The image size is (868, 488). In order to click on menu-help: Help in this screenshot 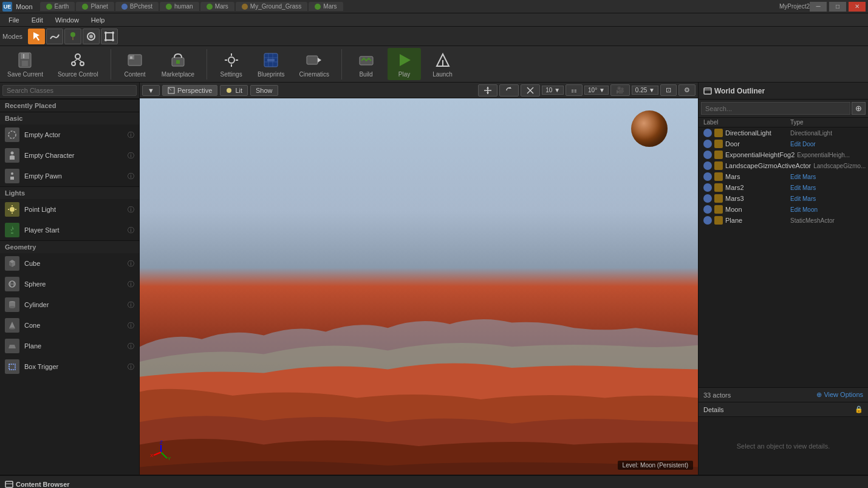, I will do `click(98, 20)`.